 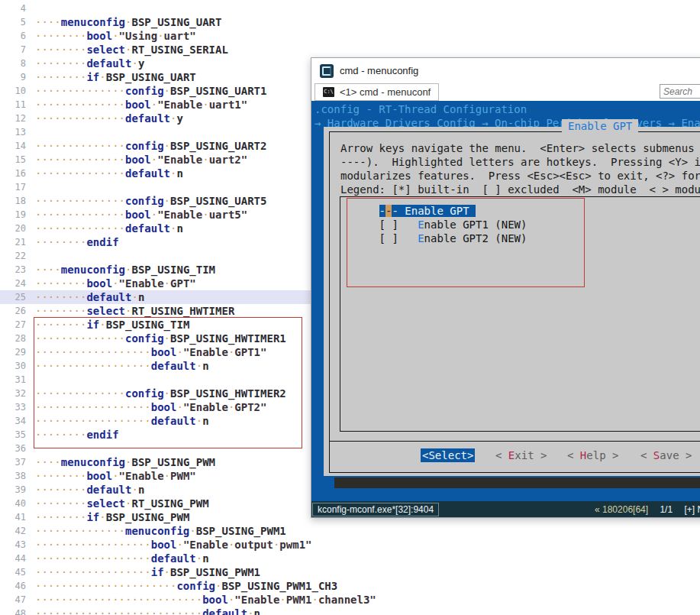 What do you see at coordinates (13, 36) in the screenshot?
I see `line-number: 6` at bounding box center [13, 36].